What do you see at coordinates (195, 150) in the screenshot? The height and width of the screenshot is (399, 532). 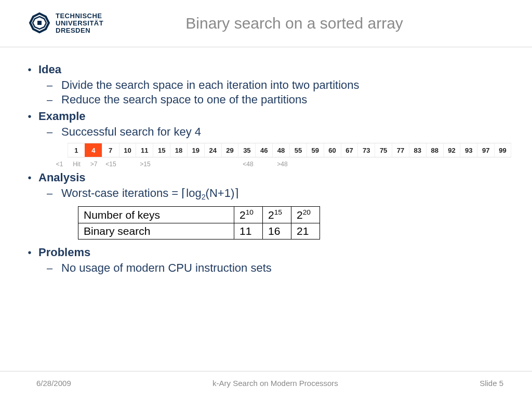 I see `array-cell: 19` at bounding box center [195, 150].